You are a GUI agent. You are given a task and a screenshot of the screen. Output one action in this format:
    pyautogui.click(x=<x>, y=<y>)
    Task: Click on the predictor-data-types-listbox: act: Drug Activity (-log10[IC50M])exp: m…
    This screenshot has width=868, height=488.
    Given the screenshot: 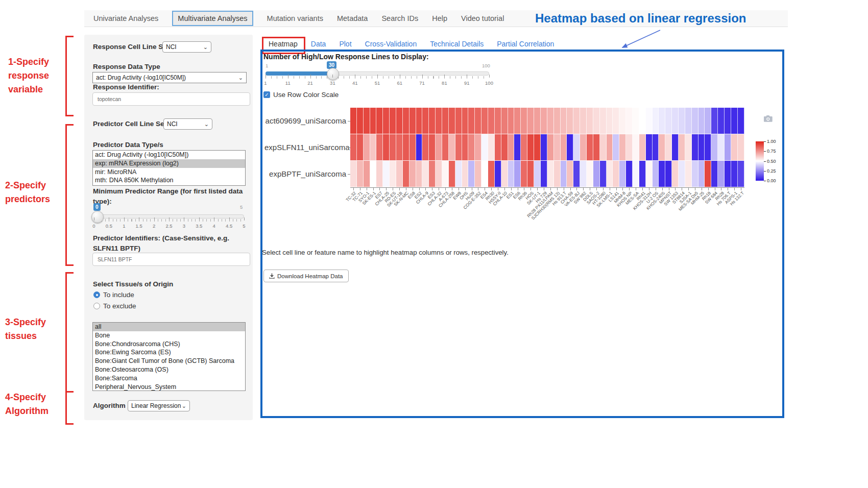 What is the action you would take?
    pyautogui.click(x=169, y=168)
    